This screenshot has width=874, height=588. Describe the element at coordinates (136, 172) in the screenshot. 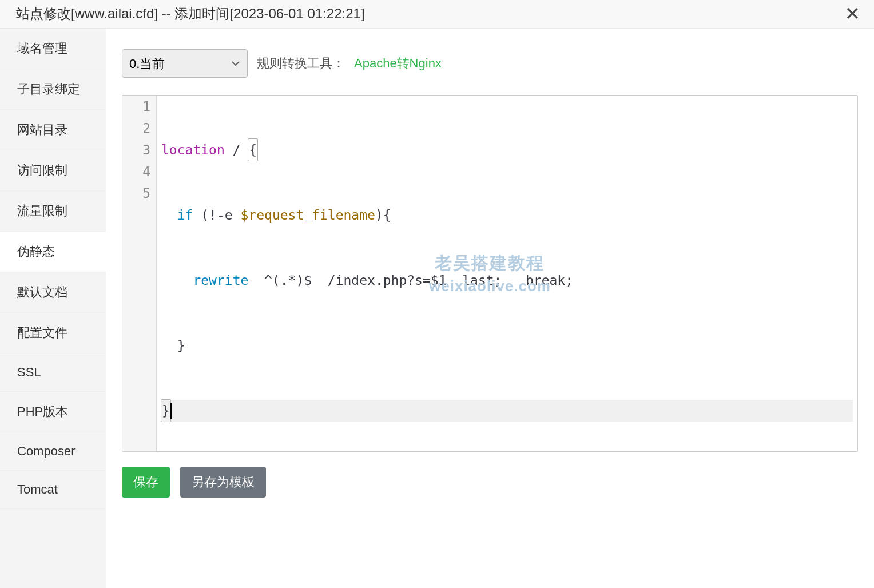

I see `line-number: 4` at that location.